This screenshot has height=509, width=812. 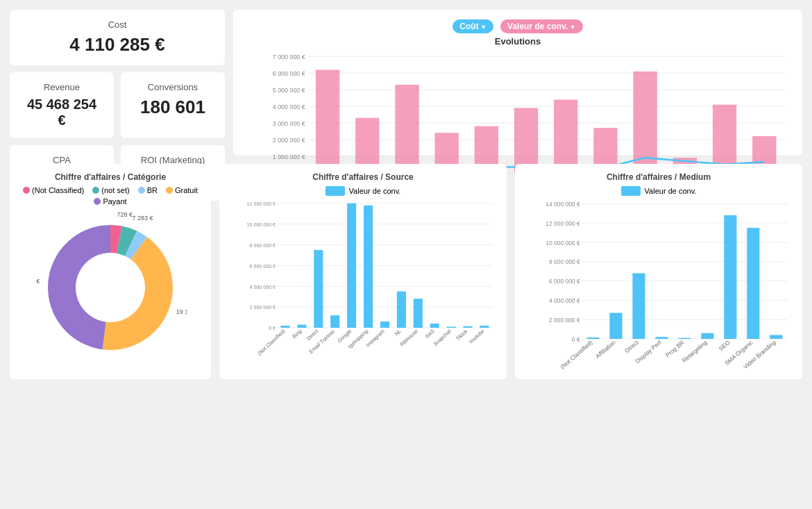 What do you see at coordinates (364, 191) in the screenshot?
I see `source-legend: Valeur de conv.` at bounding box center [364, 191].